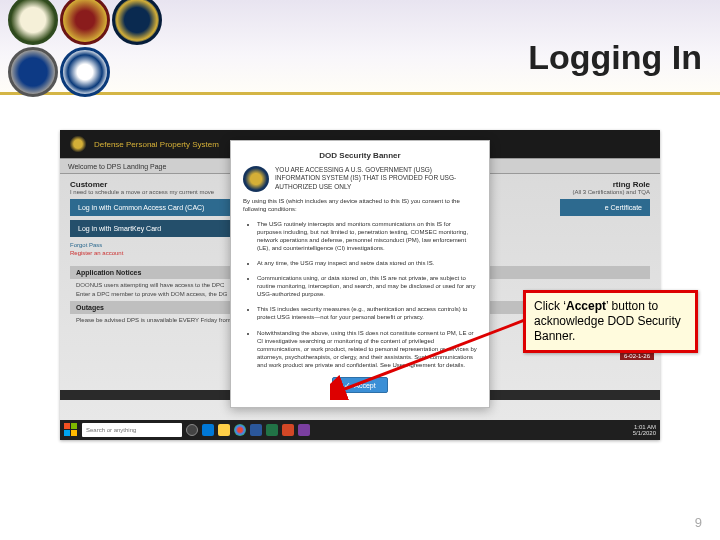 This screenshot has width=720, height=540. What do you see at coordinates (615, 58) in the screenshot?
I see `slide-title: Logging In` at bounding box center [615, 58].